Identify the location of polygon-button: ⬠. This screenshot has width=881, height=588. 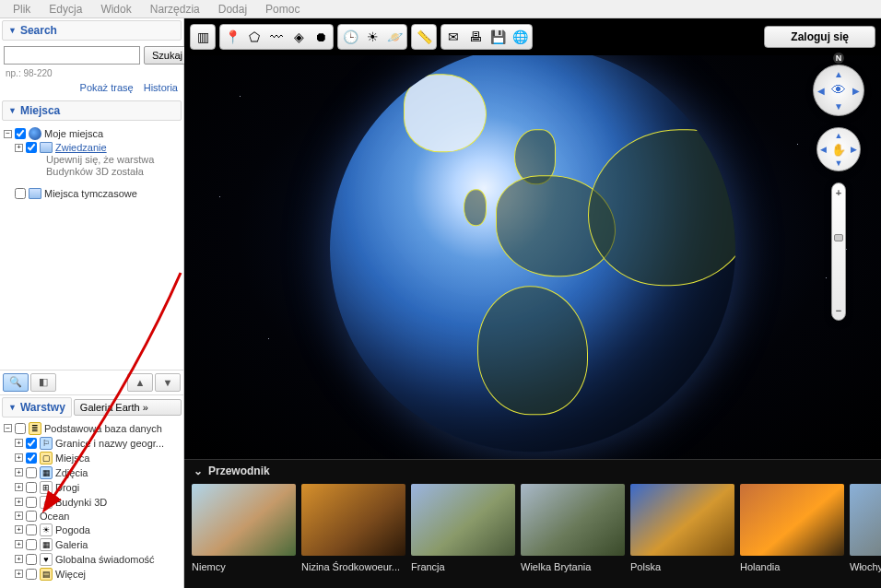
(254, 37).